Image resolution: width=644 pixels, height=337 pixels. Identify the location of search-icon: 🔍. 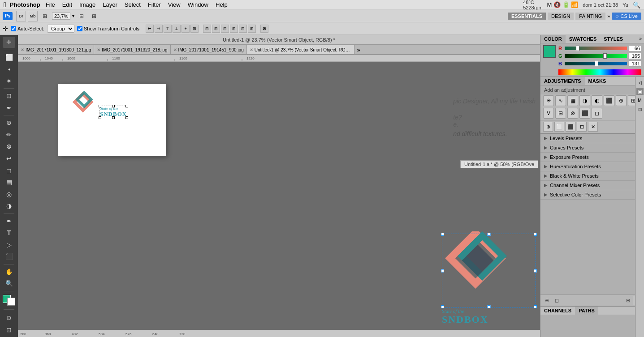
(636, 5).